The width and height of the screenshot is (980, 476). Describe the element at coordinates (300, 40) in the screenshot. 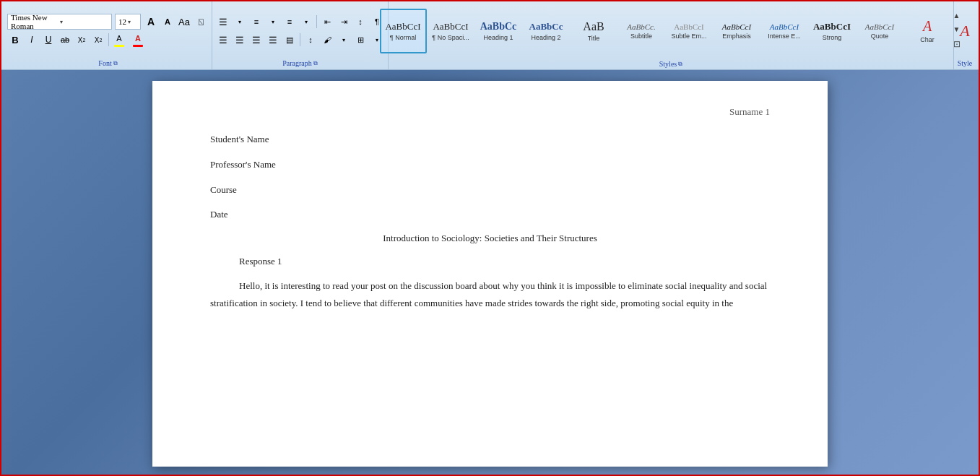

I see `paragraph-align-row: ☰ ☰ ☰ ☰ ▤ ↕ 🖌 ▾ ⊞ ▾` at that location.